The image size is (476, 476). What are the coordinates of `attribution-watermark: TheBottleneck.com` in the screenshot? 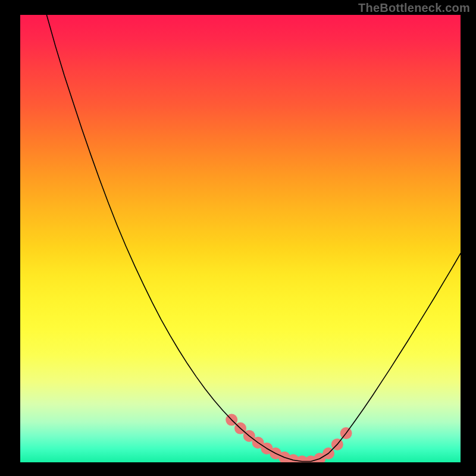 It's located at (414, 8).